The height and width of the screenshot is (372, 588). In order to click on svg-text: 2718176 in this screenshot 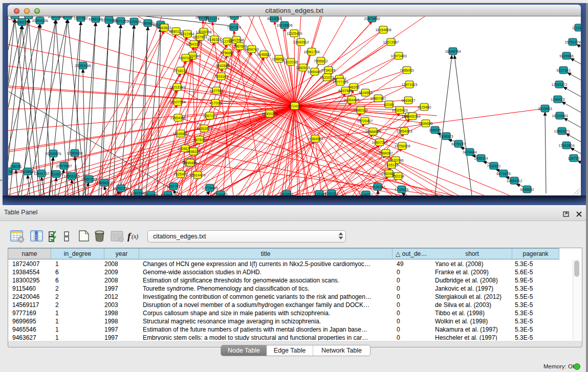, I will do `click(180, 71)`.